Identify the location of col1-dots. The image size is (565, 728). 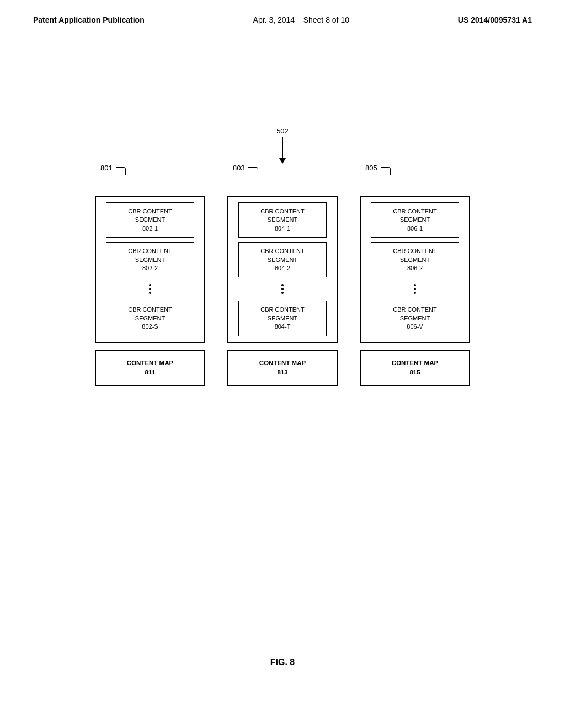
(150, 289).